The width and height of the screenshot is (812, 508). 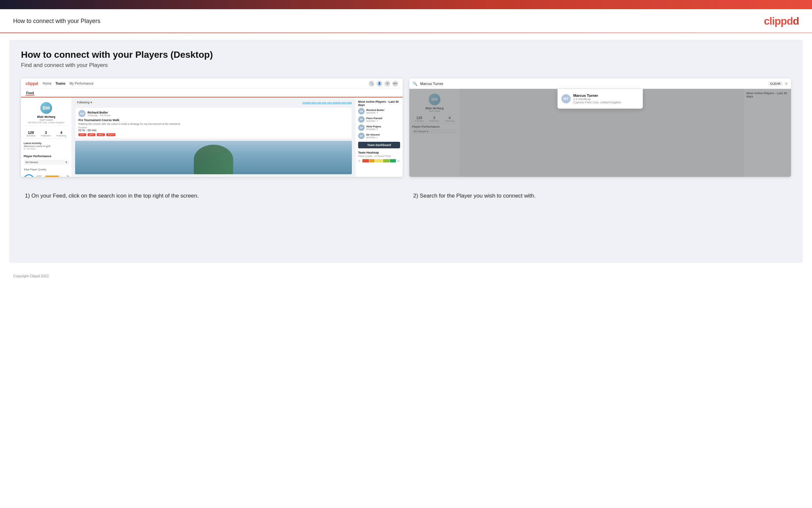 What do you see at coordinates (47, 83) in the screenshot?
I see `nav-home: Home` at bounding box center [47, 83].